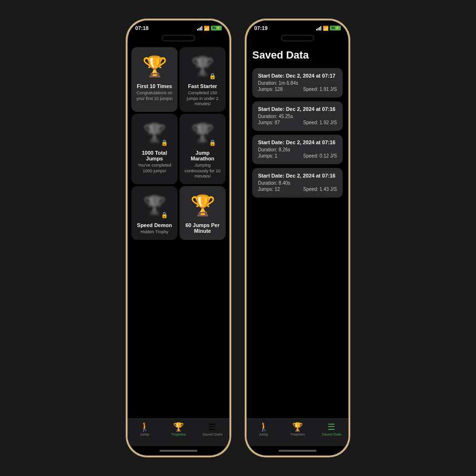  I want to click on record-1-speed: Speed: 1.91 J/S, so click(320, 89).